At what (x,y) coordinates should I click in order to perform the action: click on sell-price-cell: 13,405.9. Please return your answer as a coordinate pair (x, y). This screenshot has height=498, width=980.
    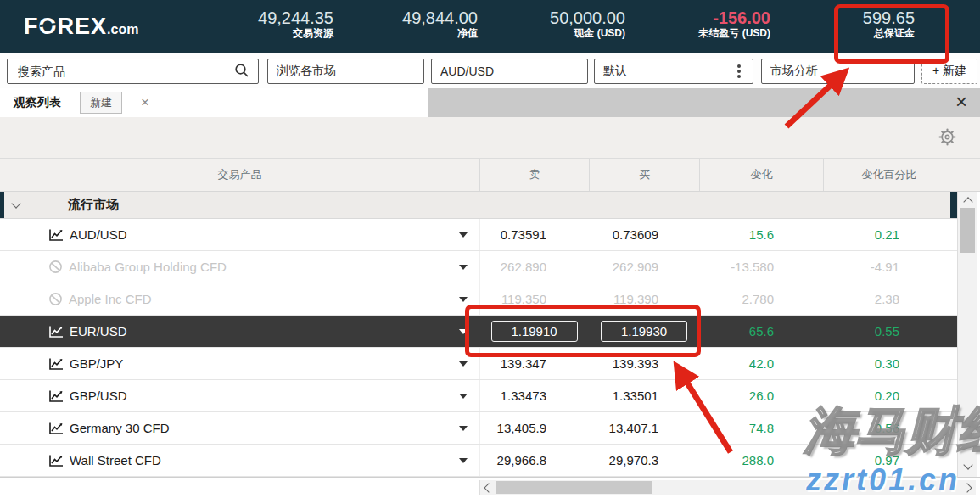
    Looking at the image, I should click on (535, 428).